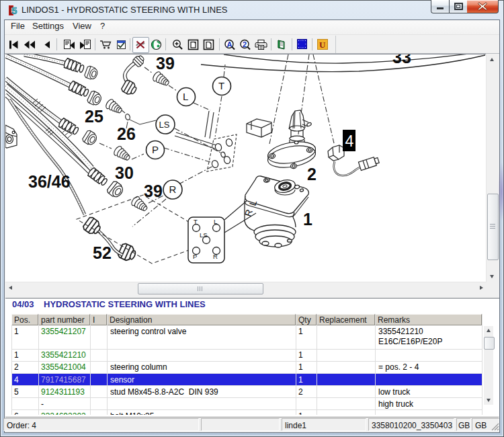  I want to click on svg-text: 52, so click(102, 253).